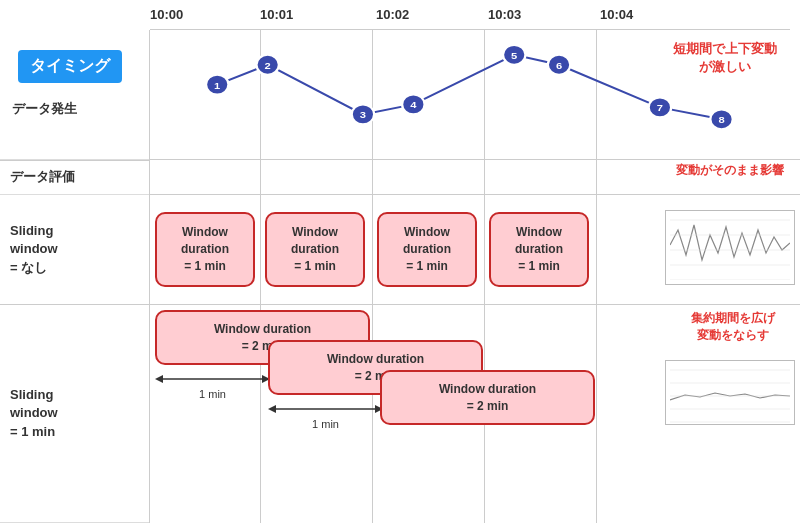  I want to click on sparkline-svg-top, so click(730, 248).